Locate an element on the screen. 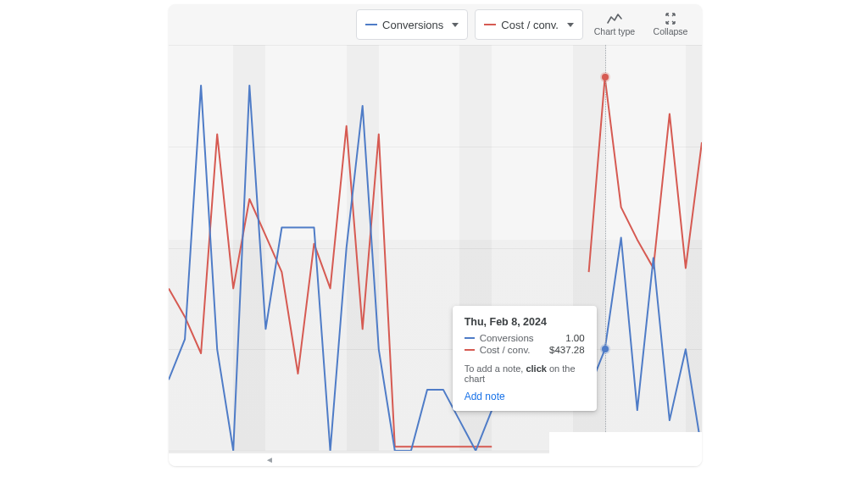 The height and width of the screenshot is (488, 868). tooltip-row-value: 1.00 is located at coordinates (575, 338).